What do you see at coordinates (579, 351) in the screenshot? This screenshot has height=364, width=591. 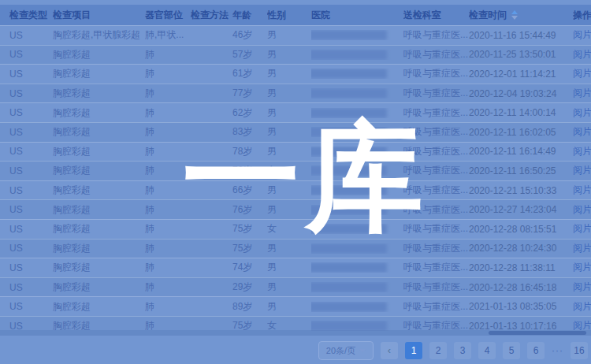 I see `last-page-button: 16` at bounding box center [579, 351].